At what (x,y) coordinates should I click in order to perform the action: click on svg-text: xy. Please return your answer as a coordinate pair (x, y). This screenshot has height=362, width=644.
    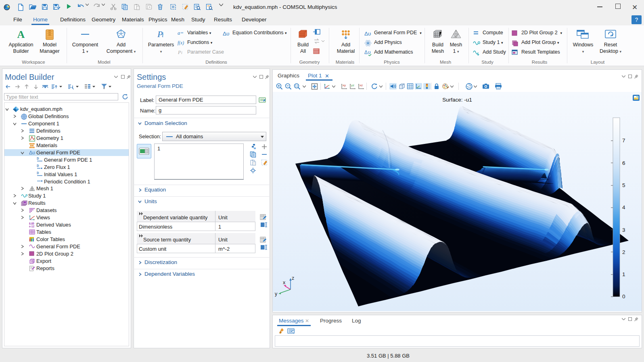
    Looking at the image, I should click on (344, 85).